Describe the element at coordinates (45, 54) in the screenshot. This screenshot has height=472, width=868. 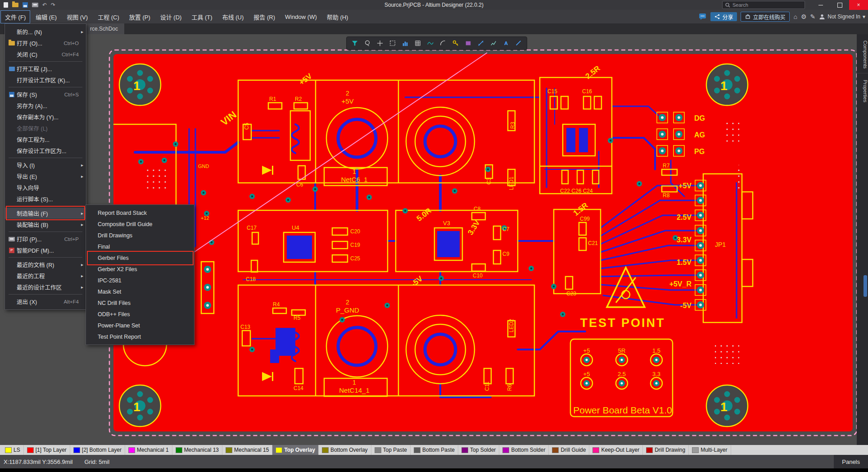
I see `menu-item-close: 关闭 (C)Ctrl+F4` at that location.